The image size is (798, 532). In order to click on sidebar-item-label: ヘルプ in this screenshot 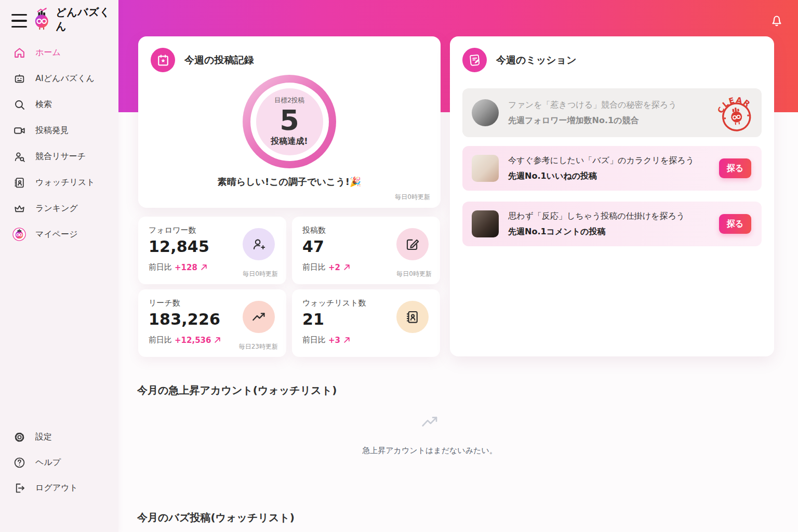, I will do `click(48, 462)`.